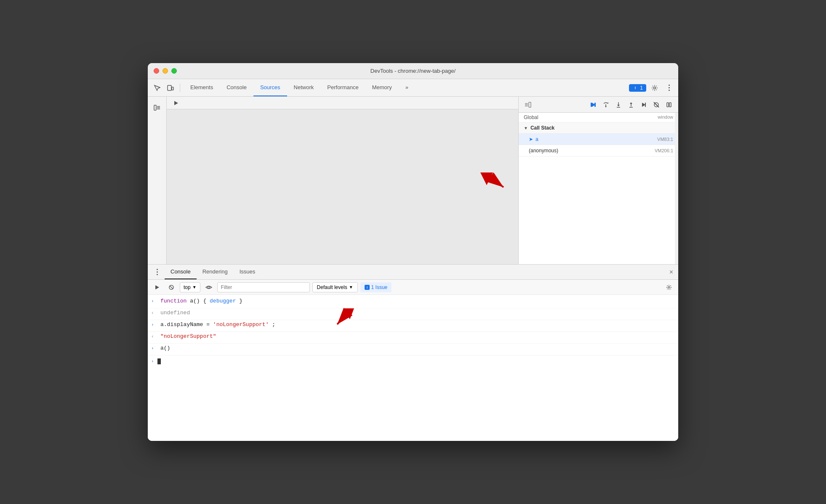  What do you see at coordinates (165, 71) in the screenshot?
I see `minimize-button` at bounding box center [165, 71].